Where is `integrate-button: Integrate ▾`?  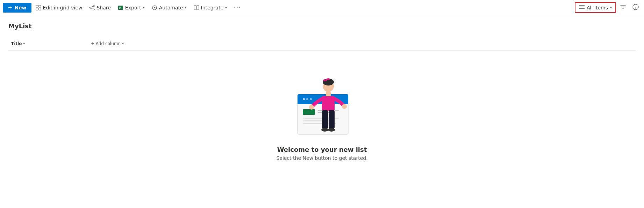 integrate-button: Integrate ▾ is located at coordinates (210, 8).